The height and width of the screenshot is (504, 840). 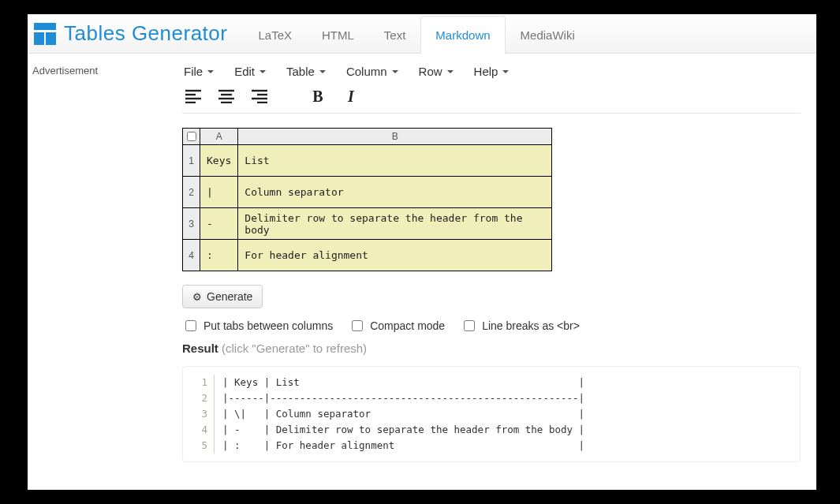 What do you see at coordinates (491, 99) in the screenshot?
I see `format-toolbar: B I` at bounding box center [491, 99].